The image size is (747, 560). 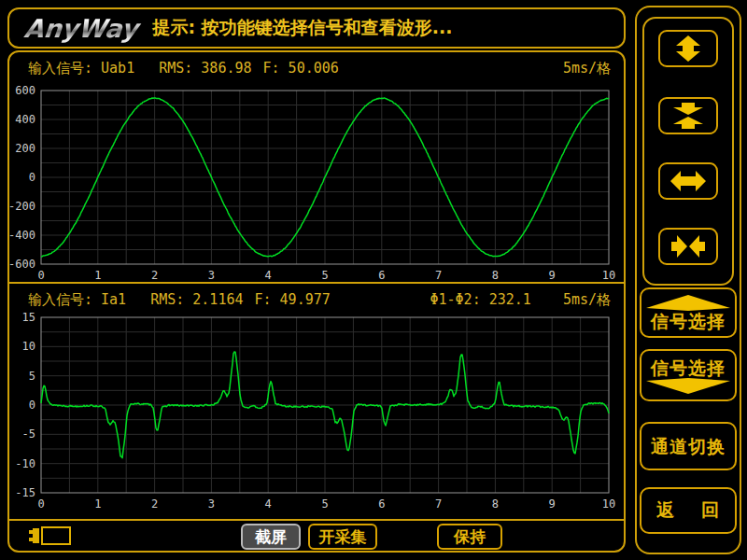 What do you see at coordinates (29, 317) in the screenshot?
I see `y-tick-label: 15` at bounding box center [29, 317].